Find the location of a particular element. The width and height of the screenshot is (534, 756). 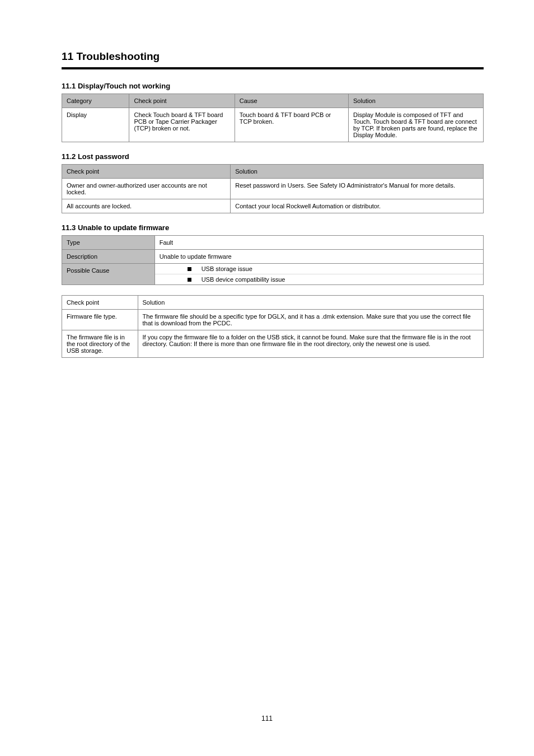

meta-label-desc: Description is located at coordinates (109, 256).